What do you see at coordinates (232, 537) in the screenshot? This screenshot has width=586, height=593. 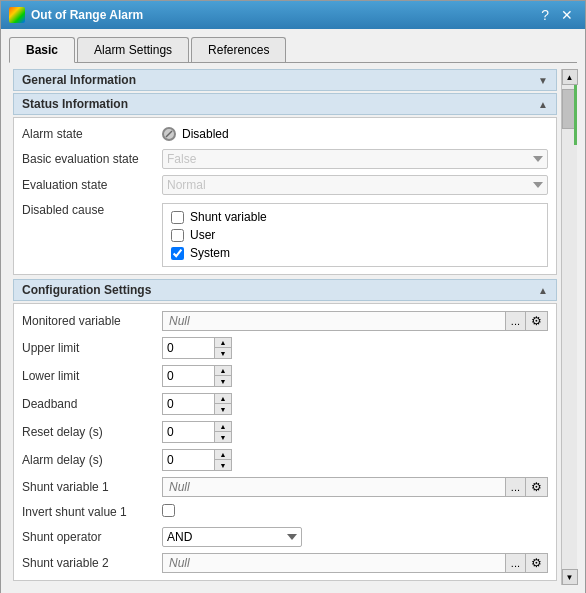 I see `shunt-operator-select: AND OR` at bounding box center [232, 537].